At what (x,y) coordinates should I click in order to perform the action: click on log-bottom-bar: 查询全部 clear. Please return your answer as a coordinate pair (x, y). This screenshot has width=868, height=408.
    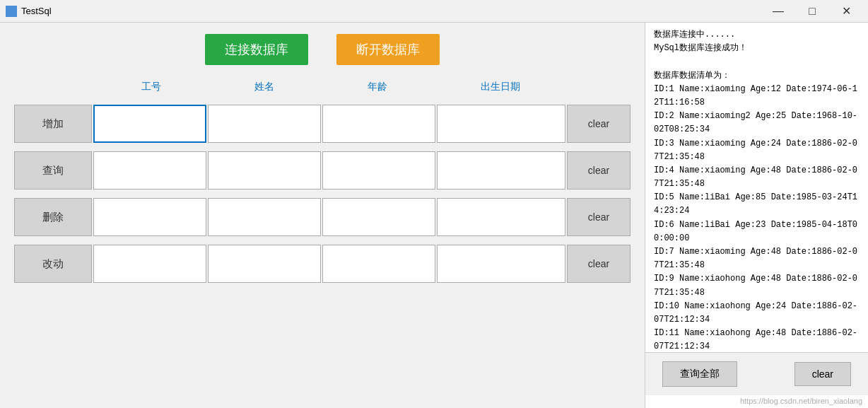
    Looking at the image, I should click on (756, 373).